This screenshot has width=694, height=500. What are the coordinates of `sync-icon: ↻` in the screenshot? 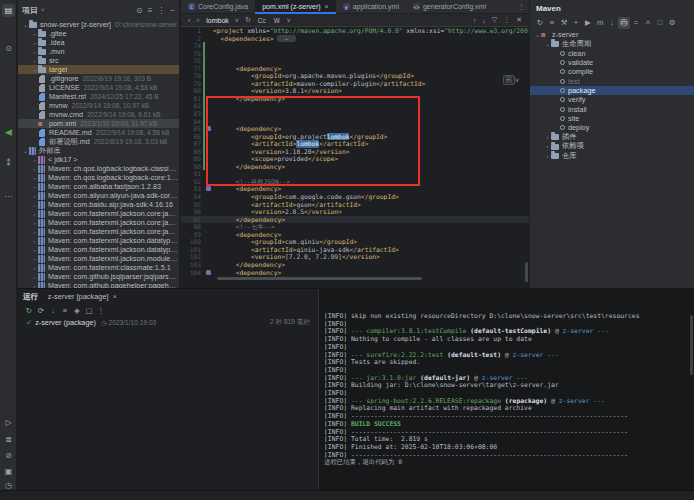 It's located at (540, 23).